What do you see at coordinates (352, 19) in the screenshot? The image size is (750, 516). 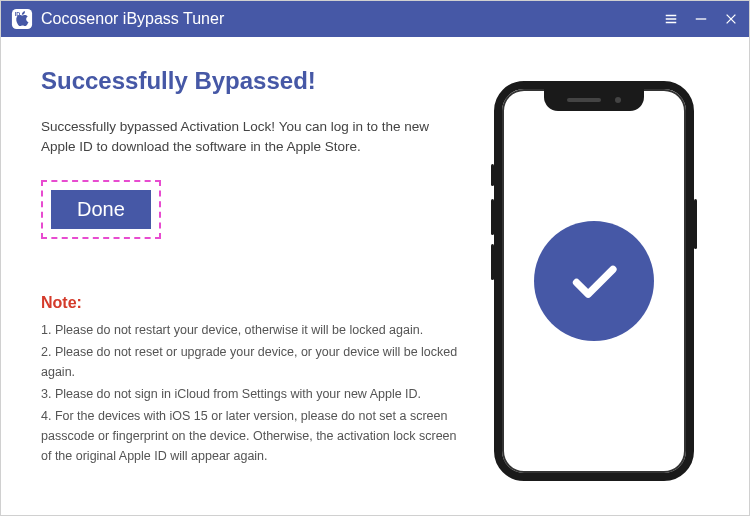 I see `app-title: Cocosenor iBypass Tuner` at bounding box center [352, 19].